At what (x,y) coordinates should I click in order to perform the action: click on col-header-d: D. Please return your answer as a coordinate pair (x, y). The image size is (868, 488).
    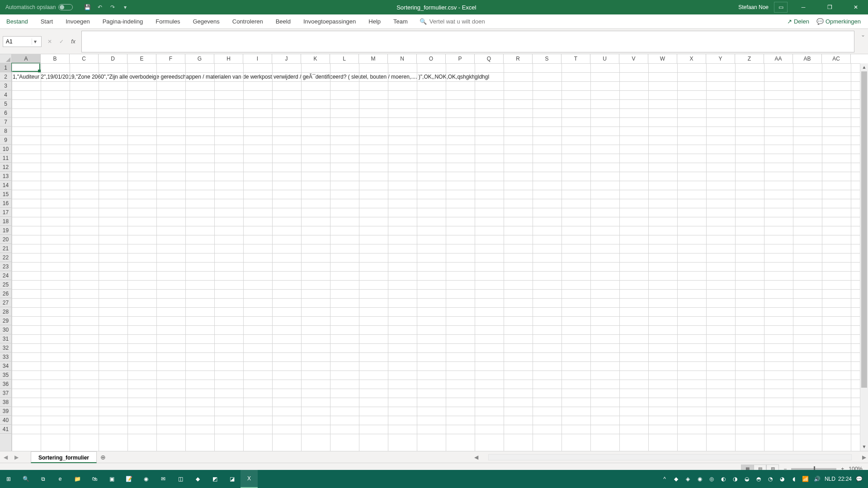
    Looking at the image, I should click on (113, 59).